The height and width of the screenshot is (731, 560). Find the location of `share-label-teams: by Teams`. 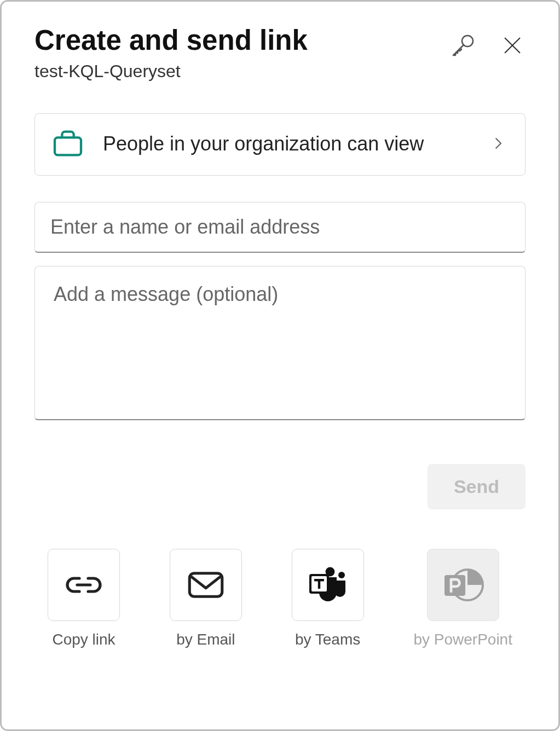

share-label-teams: by Teams is located at coordinates (327, 640).